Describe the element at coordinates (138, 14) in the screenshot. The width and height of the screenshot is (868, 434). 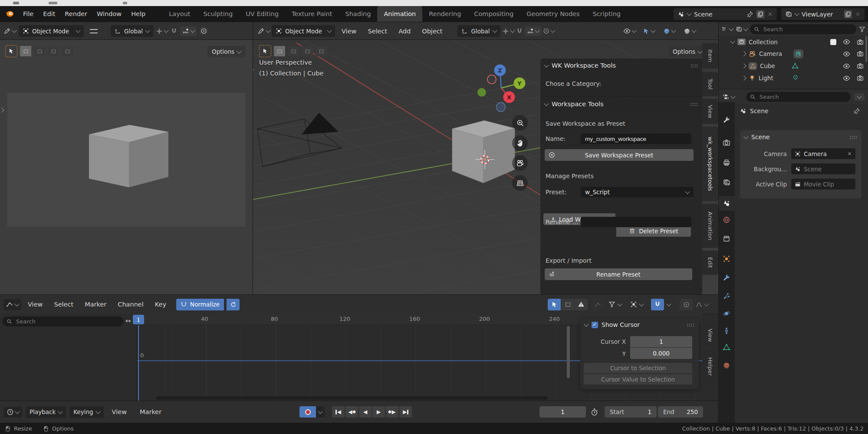
I see `menu-help: Help` at that location.